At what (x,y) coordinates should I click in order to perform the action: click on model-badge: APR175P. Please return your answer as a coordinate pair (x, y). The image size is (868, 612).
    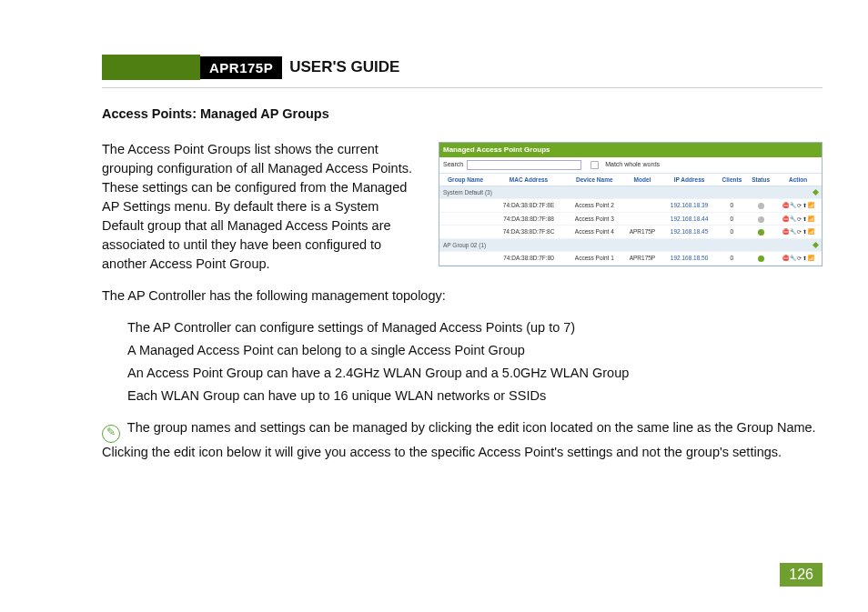
    Looking at the image, I should click on (241, 67).